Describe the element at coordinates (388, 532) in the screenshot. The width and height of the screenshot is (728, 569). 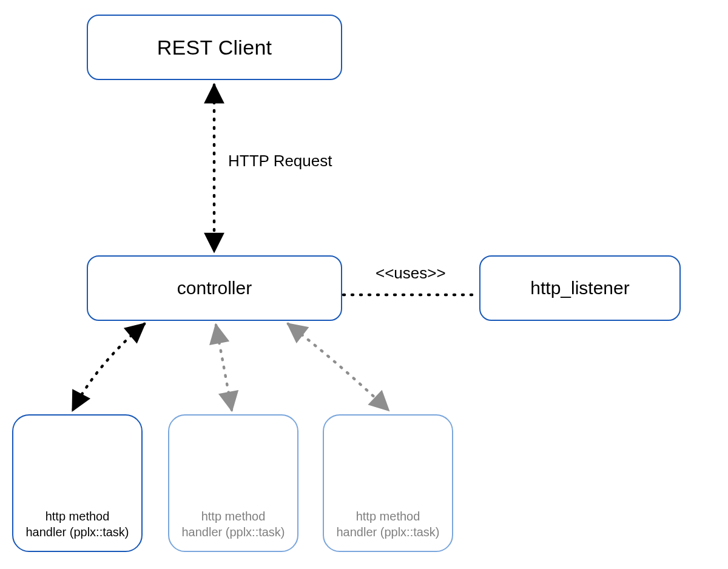
I see `node-handler-3-line2: handler (pplx::task)` at that location.